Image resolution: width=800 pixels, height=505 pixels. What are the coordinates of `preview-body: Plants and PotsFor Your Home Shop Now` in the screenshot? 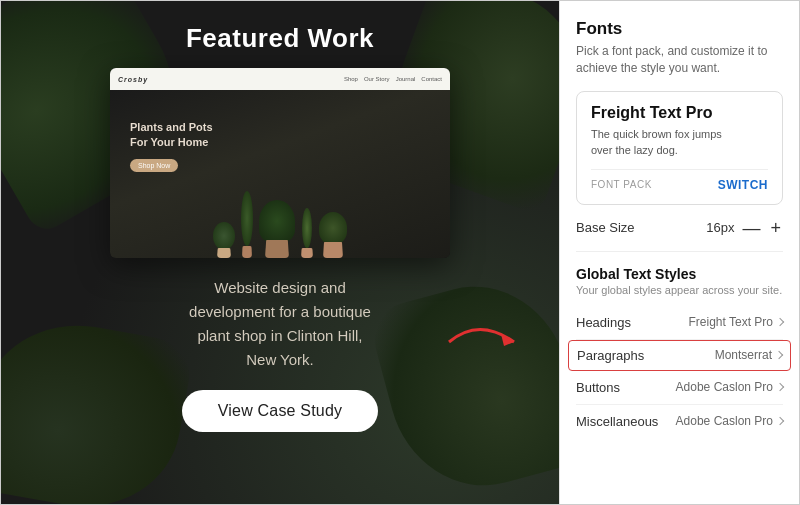 It's located at (280, 174).